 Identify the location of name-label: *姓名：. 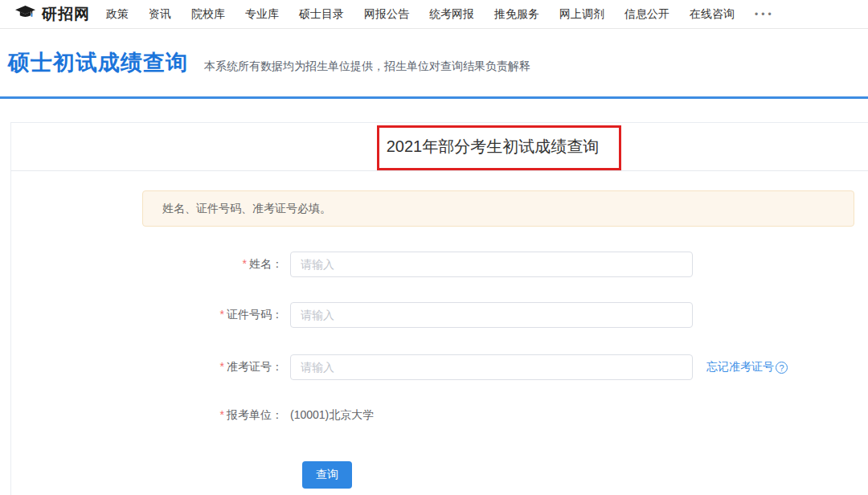
(246, 264).